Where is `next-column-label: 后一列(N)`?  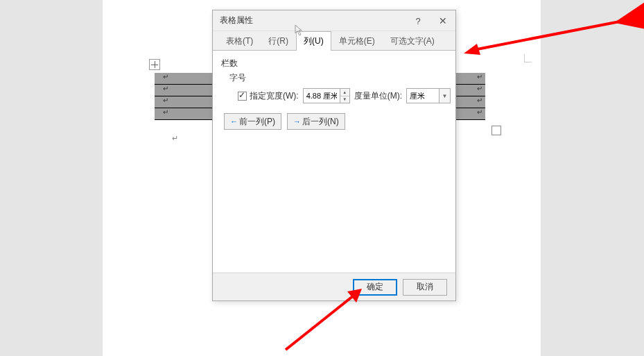 next-column-label: 后一列(N) is located at coordinates (320, 122).